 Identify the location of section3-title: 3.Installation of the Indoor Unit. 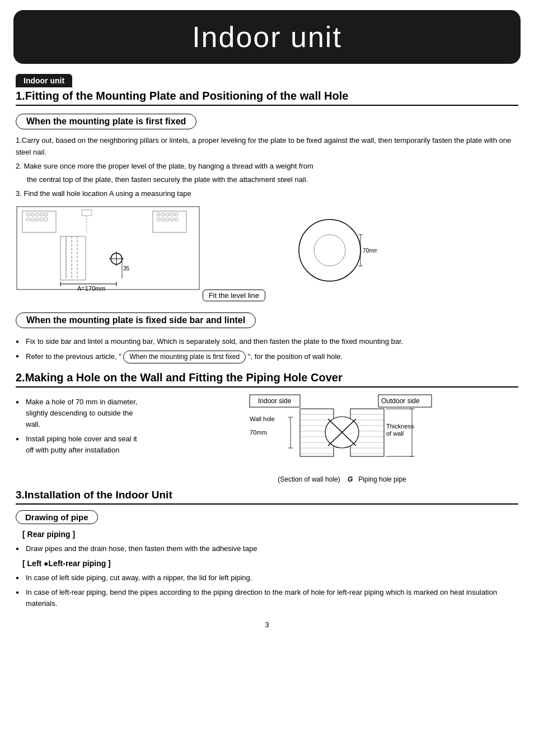
(267, 497).